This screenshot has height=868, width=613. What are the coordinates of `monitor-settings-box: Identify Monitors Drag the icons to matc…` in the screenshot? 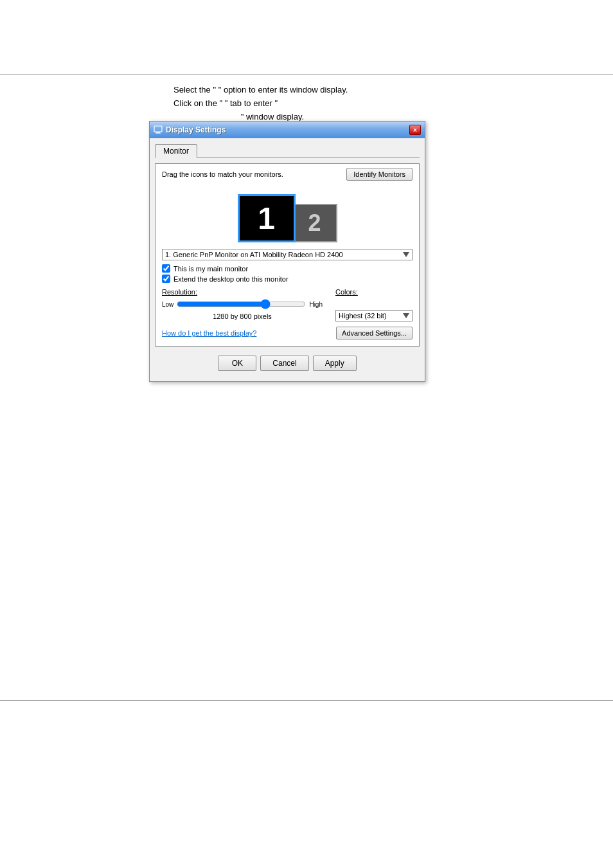 It's located at (287, 255).